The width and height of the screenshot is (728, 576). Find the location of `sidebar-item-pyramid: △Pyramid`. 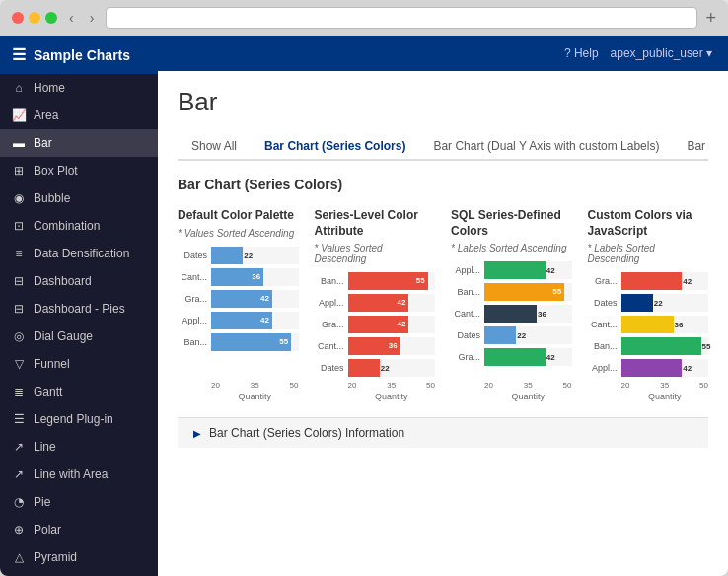

sidebar-item-pyramid: △Pyramid is located at coordinates (79, 557).